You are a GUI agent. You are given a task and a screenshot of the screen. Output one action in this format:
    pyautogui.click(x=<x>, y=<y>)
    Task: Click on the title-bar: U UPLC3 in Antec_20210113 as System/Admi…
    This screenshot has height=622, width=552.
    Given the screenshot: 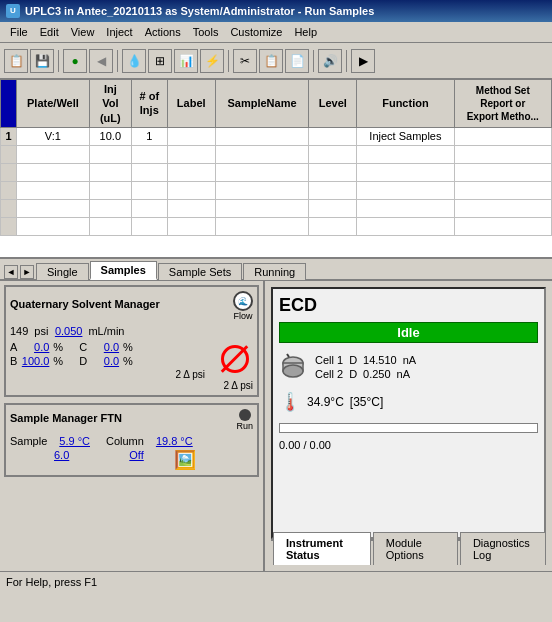 What is the action you would take?
    pyautogui.click(x=276, y=11)
    